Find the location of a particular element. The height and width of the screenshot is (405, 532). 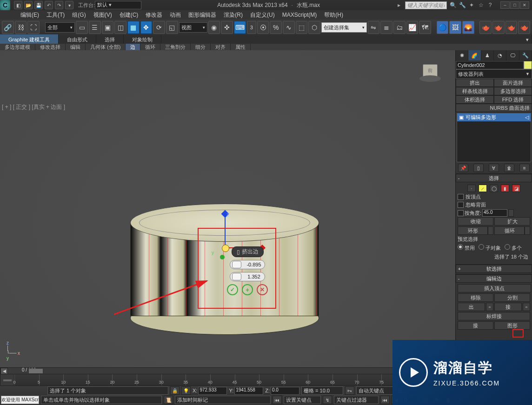

link-icon: 🔗 is located at coordinates (8, 27).